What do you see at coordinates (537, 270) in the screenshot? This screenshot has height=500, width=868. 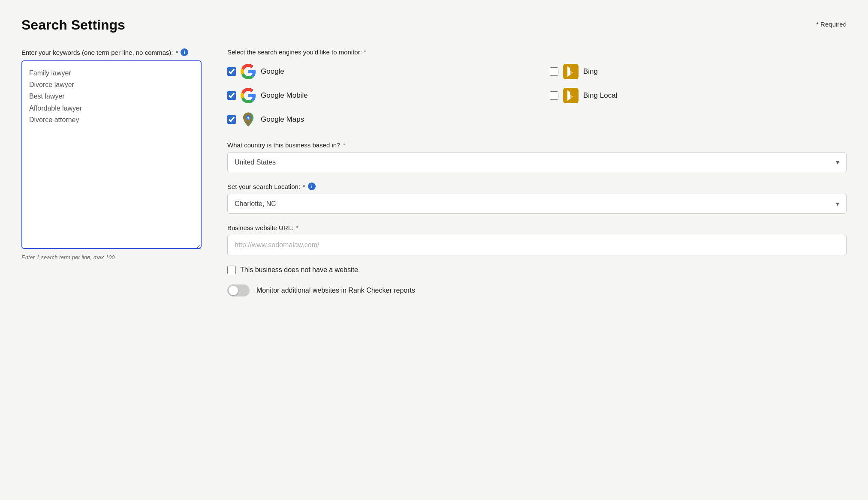 I see `no-website-row: This business does not have a website` at bounding box center [537, 270].